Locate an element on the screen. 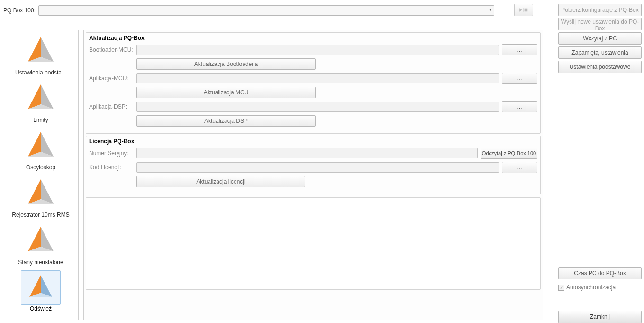  sidebar-item-label: Odśwież is located at coordinates (41, 309).